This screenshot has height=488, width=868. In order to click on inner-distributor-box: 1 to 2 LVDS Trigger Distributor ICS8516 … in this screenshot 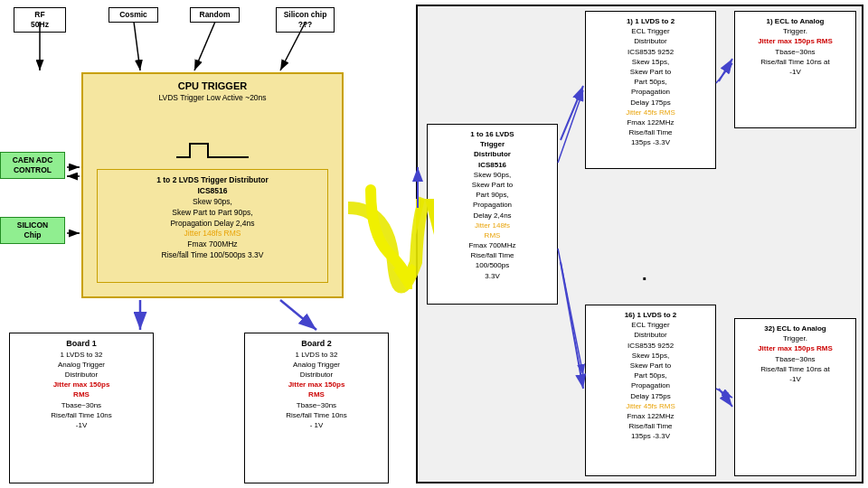, I will do `click(212, 226)`.